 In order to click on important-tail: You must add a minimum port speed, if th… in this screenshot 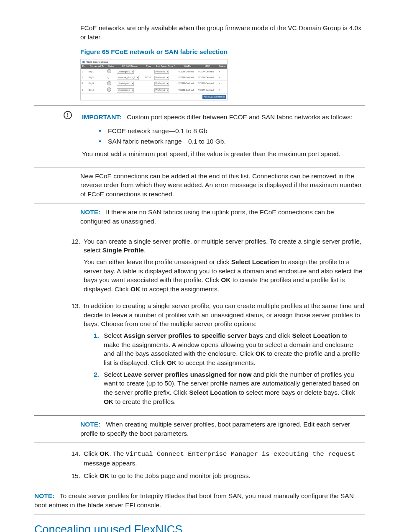, I will do `click(217, 154)`.